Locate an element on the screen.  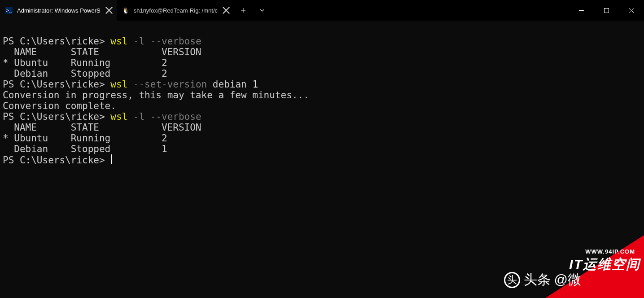
powershell-icon: >_ is located at coordinates (9, 10).